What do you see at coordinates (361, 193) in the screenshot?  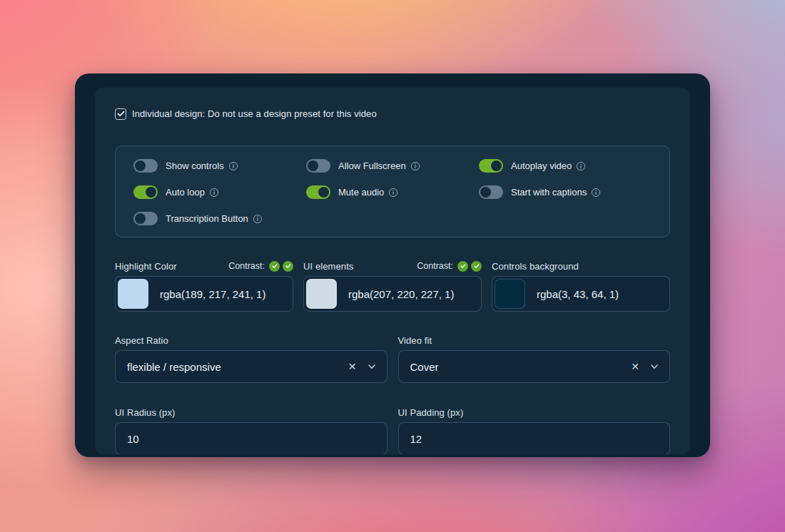 I see `toggle-label: Mute audio` at bounding box center [361, 193].